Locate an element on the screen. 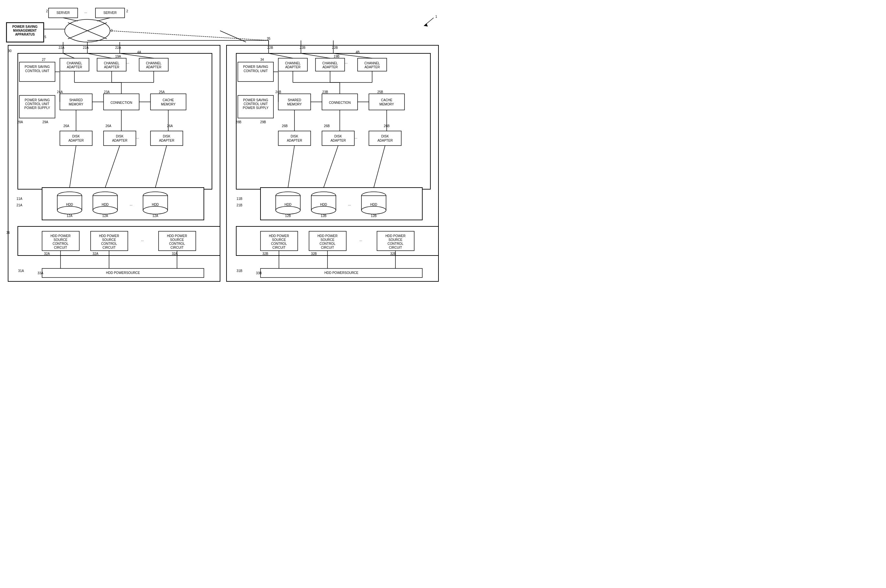  ref-28a: 28A is located at coordinates (20, 122).